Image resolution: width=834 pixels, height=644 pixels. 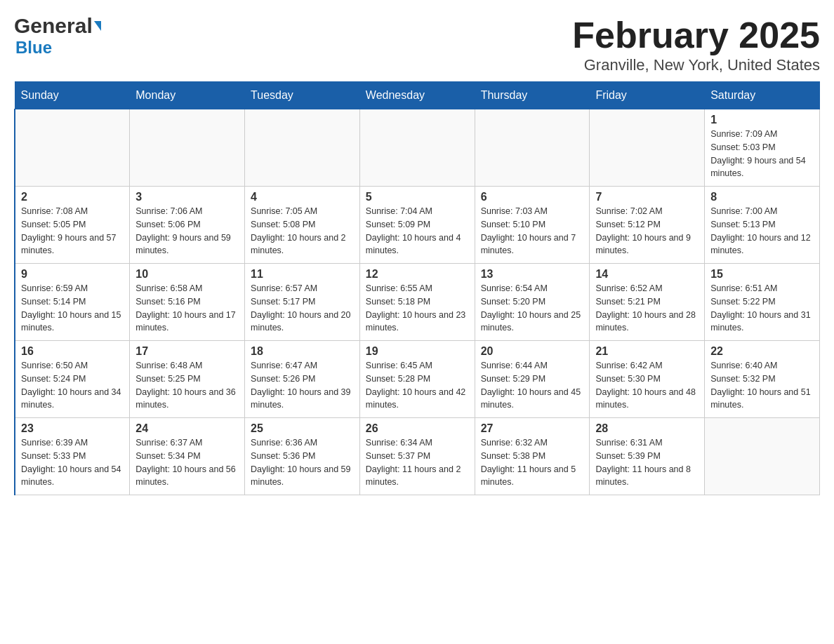 I want to click on calendar-cell: 21Sunrise: 6:42 AM Sunset: 5:30 PM Dayli…, so click(x=647, y=380).